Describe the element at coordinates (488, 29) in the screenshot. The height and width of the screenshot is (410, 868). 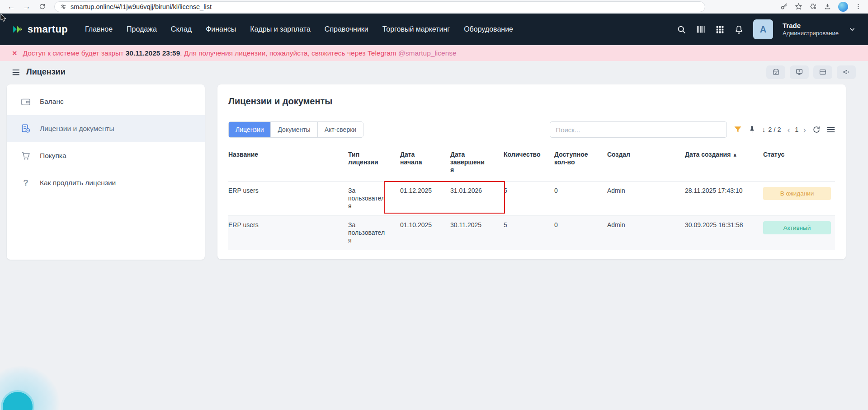
I see `nav-item-oborudovanie: Оборудование` at that location.